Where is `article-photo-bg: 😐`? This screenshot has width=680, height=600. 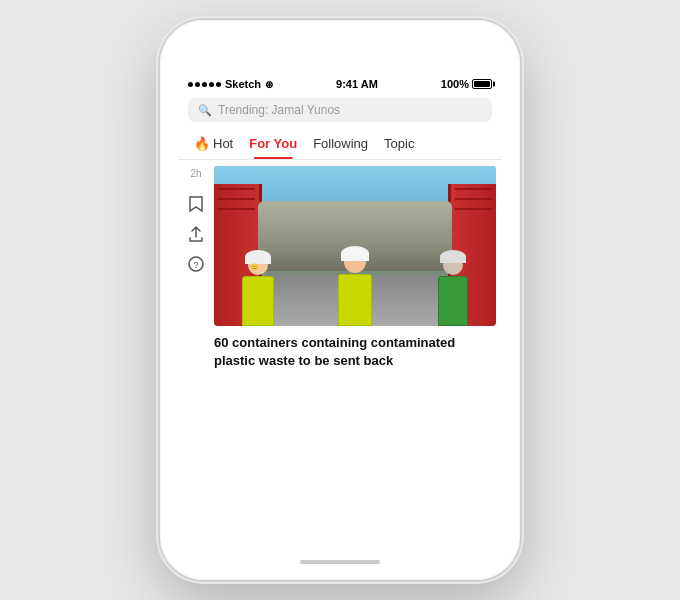 article-photo-bg: 😐 is located at coordinates (355, 246).